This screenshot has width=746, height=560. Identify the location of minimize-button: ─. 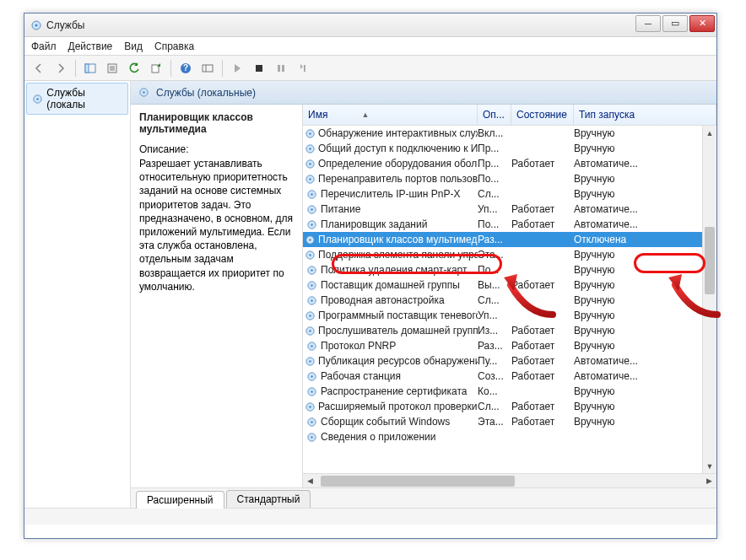
(648, 24).